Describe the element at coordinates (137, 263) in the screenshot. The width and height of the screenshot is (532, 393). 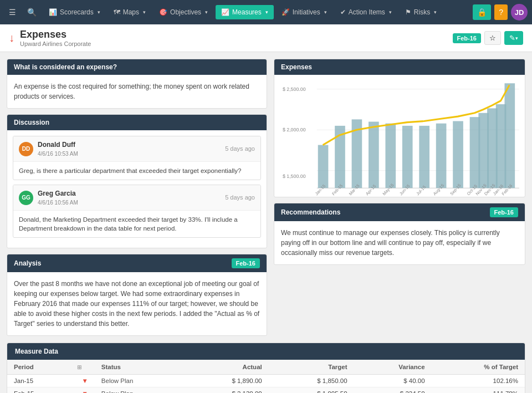
I see `analysis-header: Analysis Feb-16` at that location.